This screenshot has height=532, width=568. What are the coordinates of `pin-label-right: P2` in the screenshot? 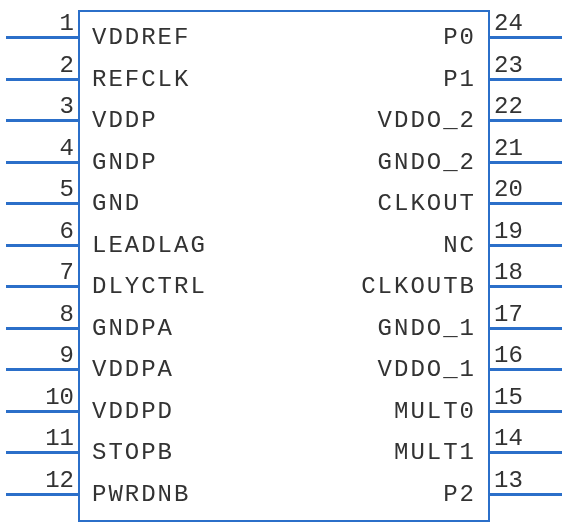 It's located at (460, 494).